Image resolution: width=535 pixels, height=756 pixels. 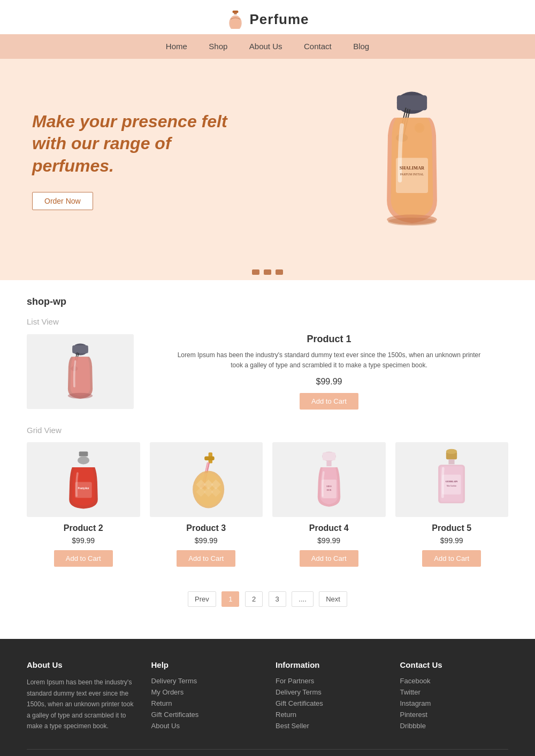 What do you see at coordinates (455, 681) in the screenshot?
I see `footer-contact-facebook: Facebook` at bounding box center [455, 681].